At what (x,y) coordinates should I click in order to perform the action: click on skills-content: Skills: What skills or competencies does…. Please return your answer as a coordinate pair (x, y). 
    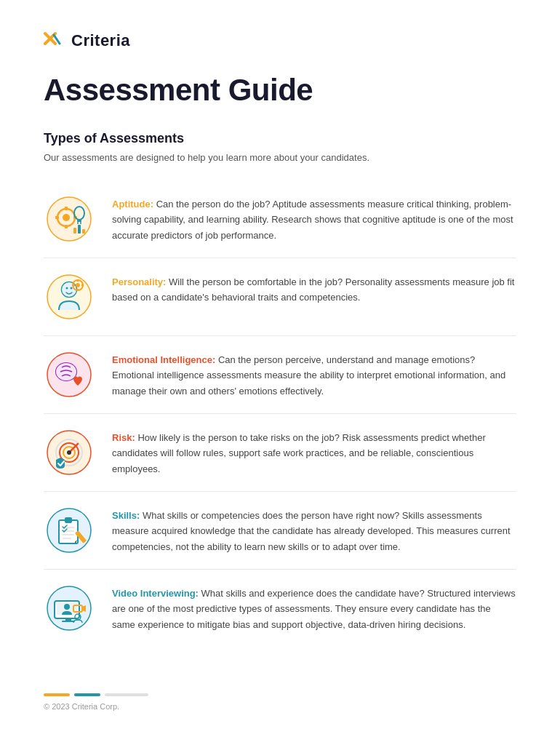
    Looking at the image, I should click on (314, 530).